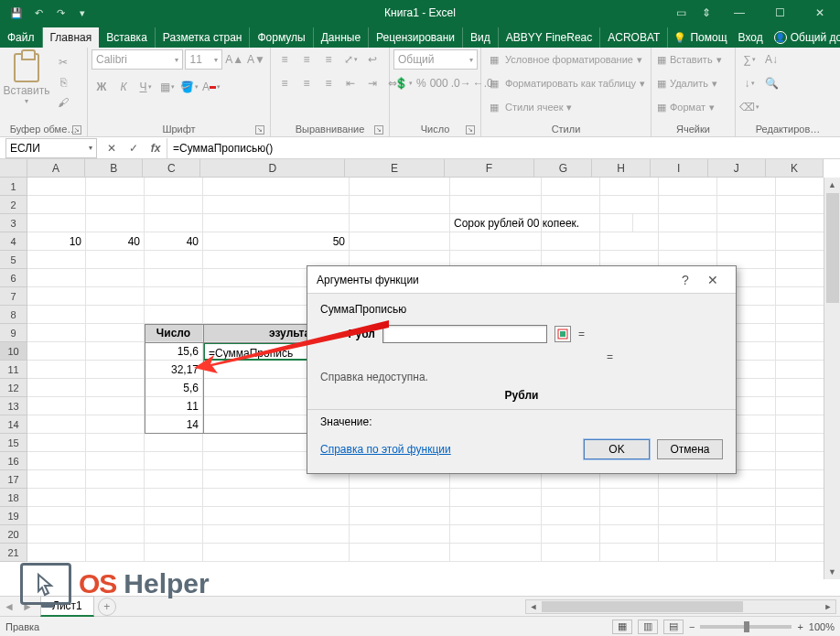  What do you see at coordinates (9, 607) in the screenshot?
I see `sheet-nav-prev-icon: ◄` at bounding box center [9, 607].